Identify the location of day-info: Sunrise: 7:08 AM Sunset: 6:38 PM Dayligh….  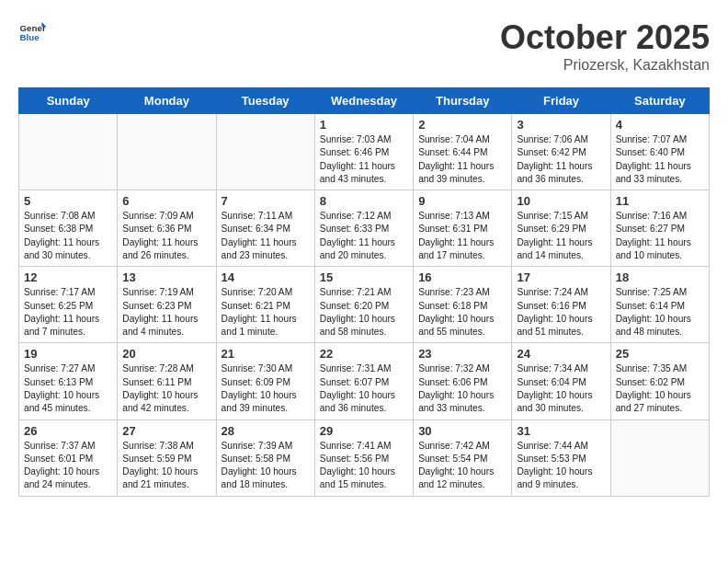
(68, 236).